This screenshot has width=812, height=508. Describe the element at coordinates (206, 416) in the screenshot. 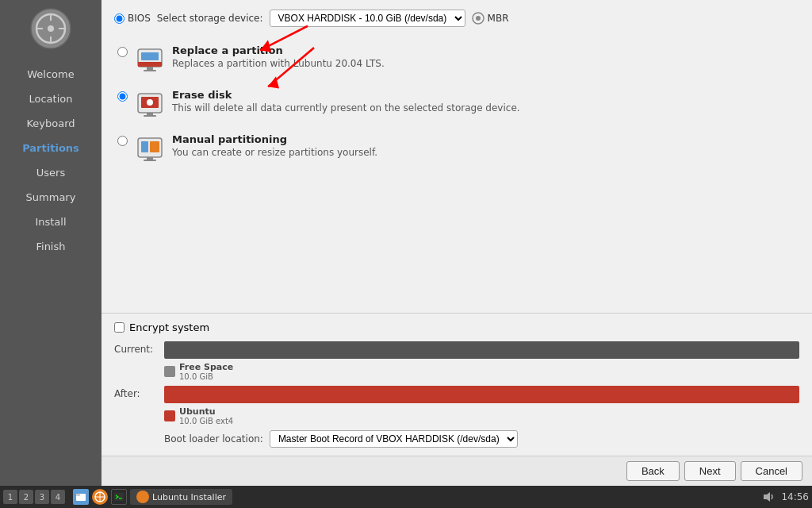

I see `ubuntu-legend-text: Ubuntu 10.0 GiB ext4` at that location.